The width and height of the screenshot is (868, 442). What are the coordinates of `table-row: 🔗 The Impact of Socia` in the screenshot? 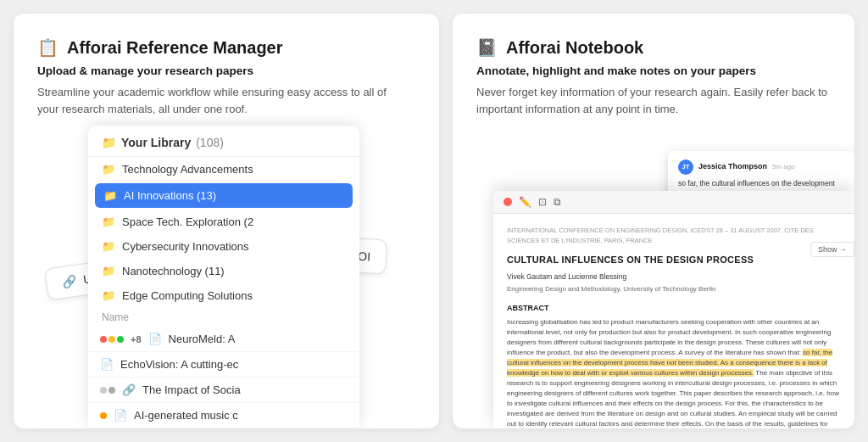 It's located at (224, 390).